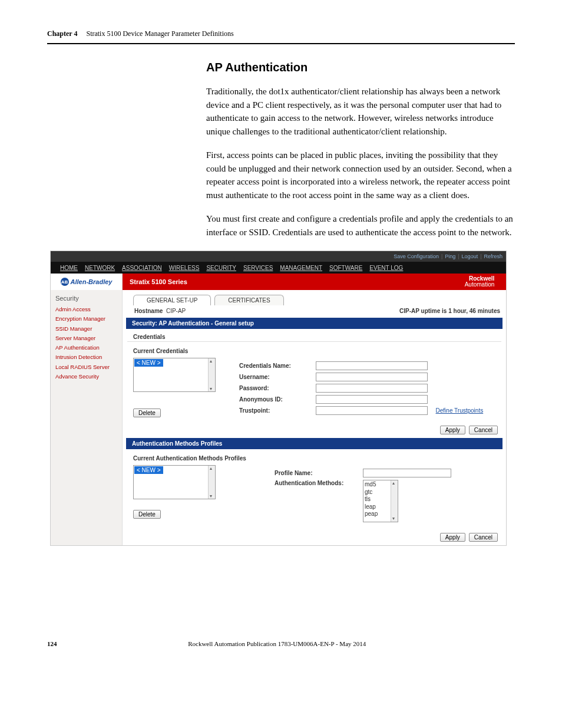 The image size is (562, 728). Describe the element at coordinates (372, 377) in the screenshot. I see `username-input` at that location.